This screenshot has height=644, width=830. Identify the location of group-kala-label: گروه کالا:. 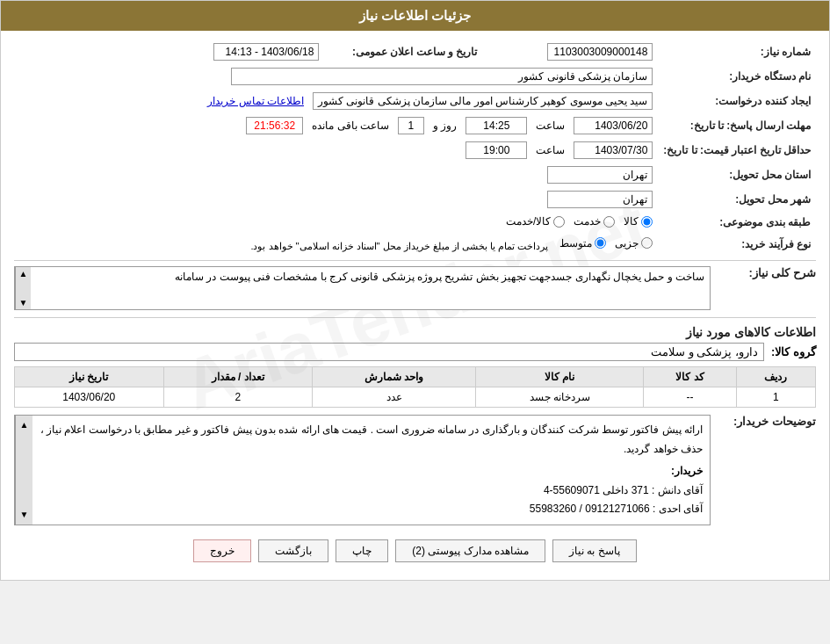
(794, 351).